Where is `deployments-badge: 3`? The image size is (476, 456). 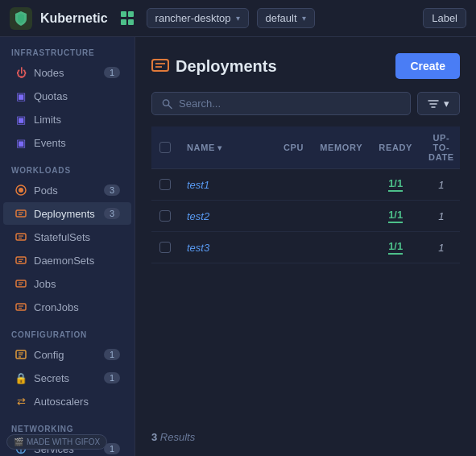 deployments-badge: 3 is located at coordinates (112, 213).